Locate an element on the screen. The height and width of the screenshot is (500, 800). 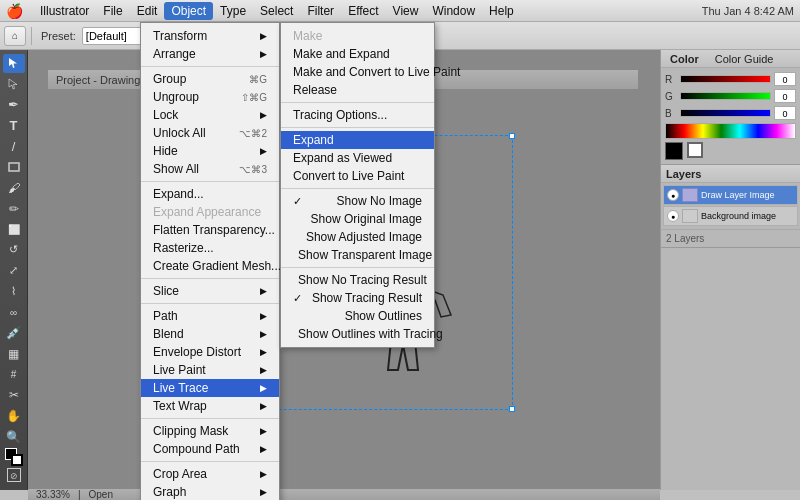
r-slider is located at coordinates (726, 79).